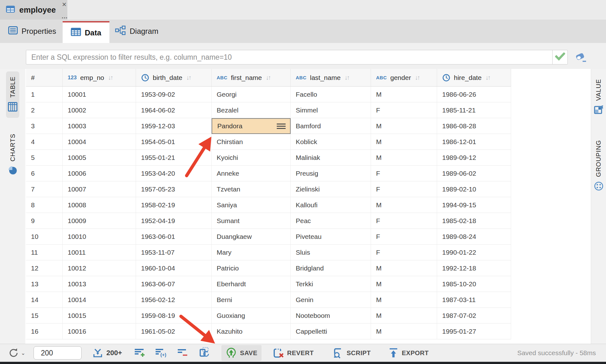 The image size is (606, 364). Describe the element at coordinates (65, 16) in the screenshot. I see `more-options-icon: …` at that location.